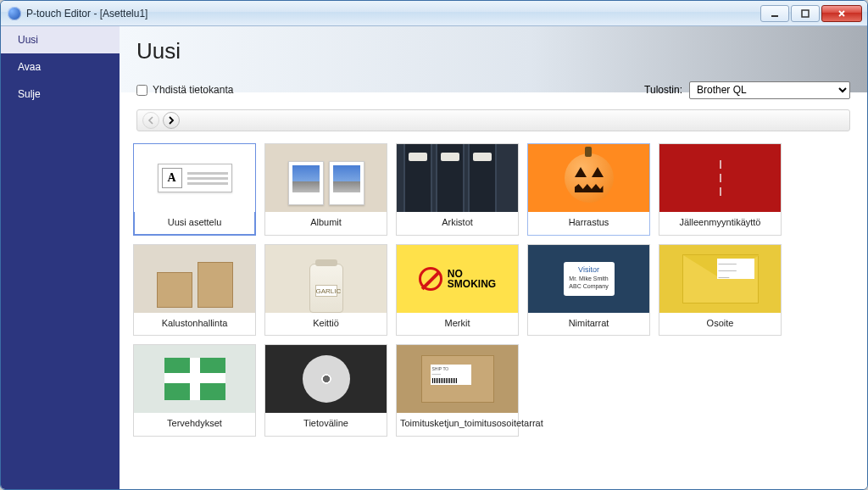 The width and height of the screenshot is (868, 490). Describe the element at coordinates (721, 290) in the screenshot. I see `template-card-address: ─────────────Osoite` at that location.